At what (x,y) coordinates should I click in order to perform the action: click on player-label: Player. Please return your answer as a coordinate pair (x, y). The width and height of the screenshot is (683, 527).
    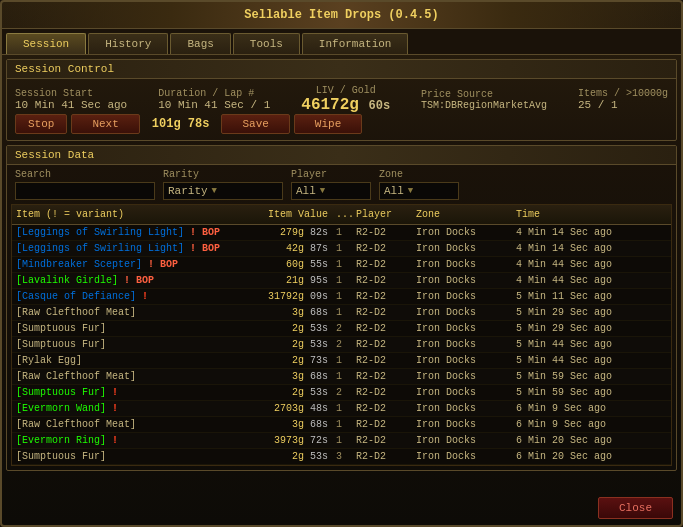
    Looking at the image, I should click on (331, 174).